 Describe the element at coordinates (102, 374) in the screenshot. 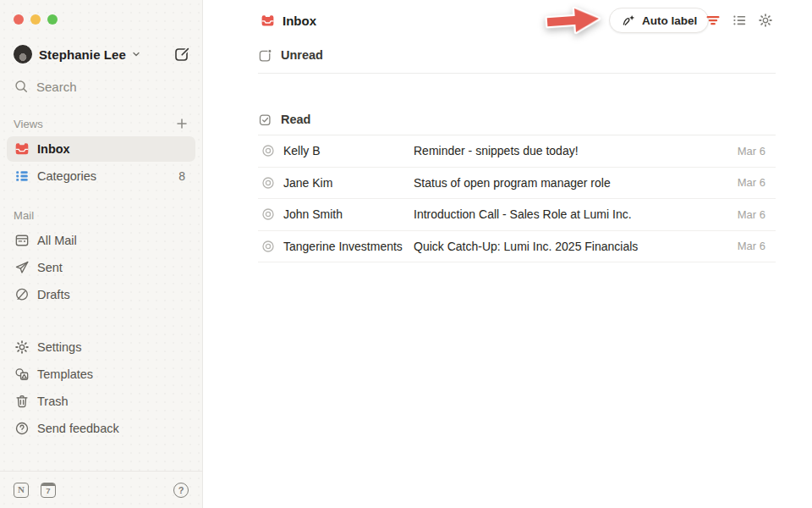

I see `sidebar-item-templates: Templates` at that location.